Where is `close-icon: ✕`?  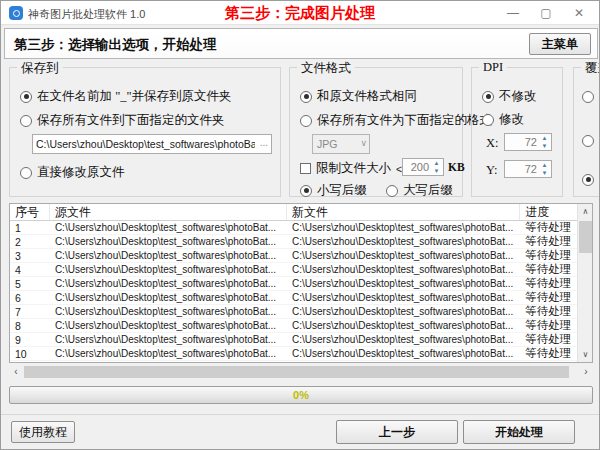 close-icon: ✕ is located at coordinates (579, 13).